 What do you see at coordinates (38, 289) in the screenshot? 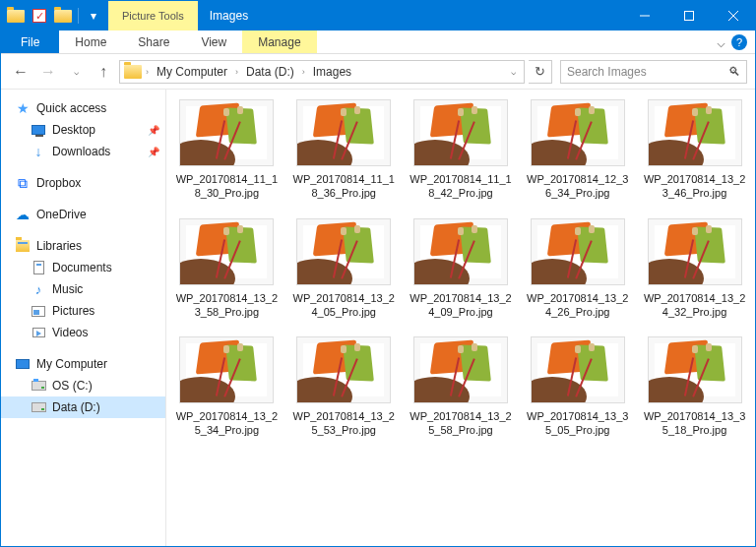
I see `music-icon: ♪` at bounding box center [38, 289].